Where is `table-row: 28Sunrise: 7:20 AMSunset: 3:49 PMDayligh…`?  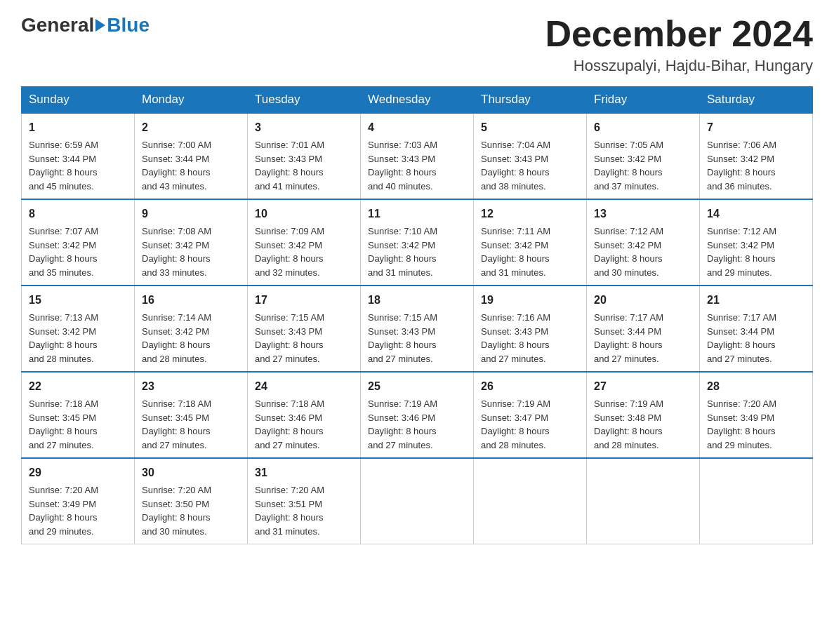 table-row: 28Sunrise: 7:20 AMSunset: 3:49 PMDayligh… is located at coordinates (757, 415).